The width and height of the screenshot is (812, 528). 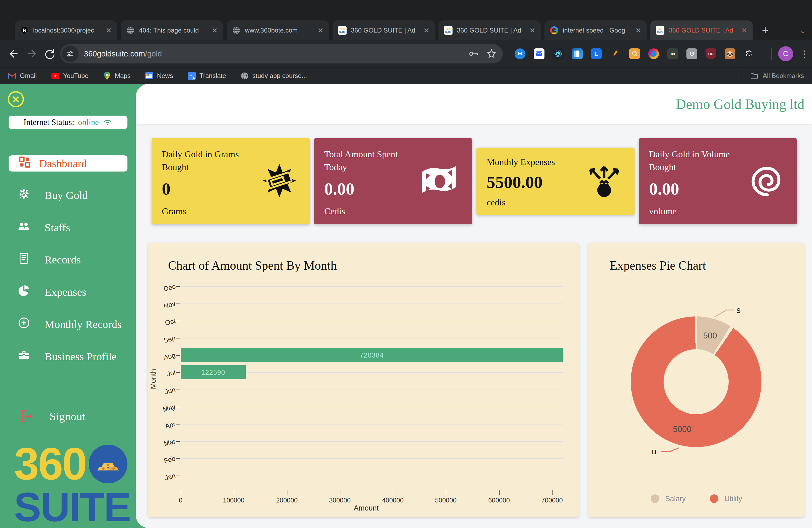 What do you see at coordinates (558, 54) in the screenshot?
I see `react-icon` at bounding box center [558, 54].